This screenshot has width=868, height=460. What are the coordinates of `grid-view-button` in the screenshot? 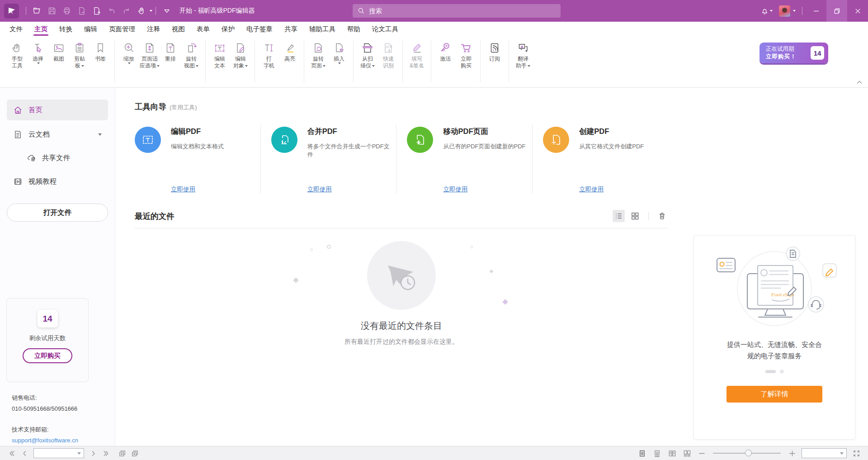 It's located at (635, 216).